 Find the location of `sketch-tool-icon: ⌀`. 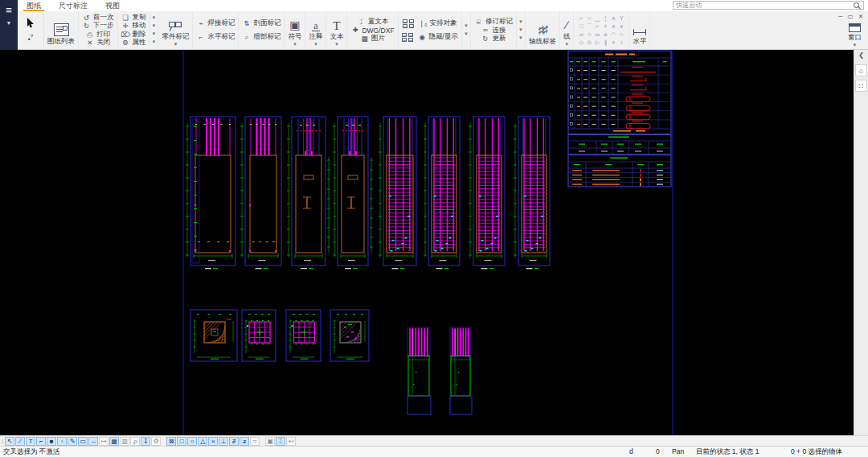

sketch-tool-icon: ⌀ is located at coordinates (605, 35).